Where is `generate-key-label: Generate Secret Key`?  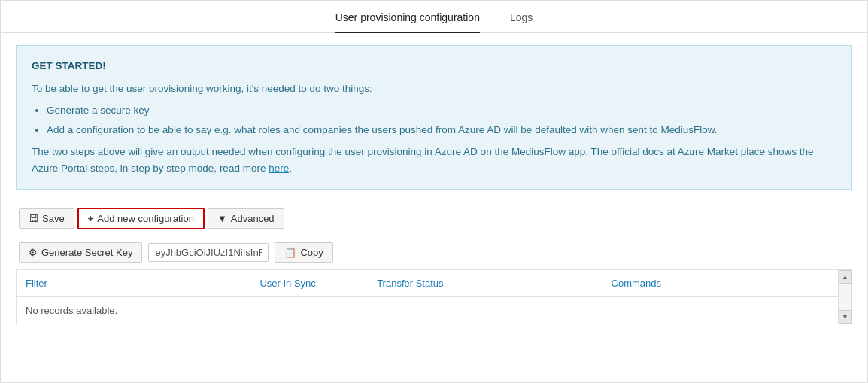 generate-key-label: Generate Secret Key is located at coordinates (87, 253).